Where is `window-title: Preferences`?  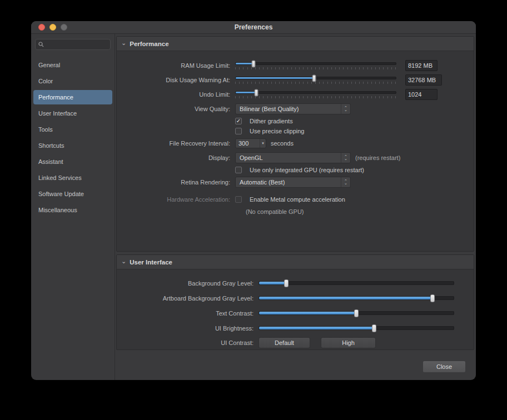 window-title: Preferences is located at coordinates (254, 27).